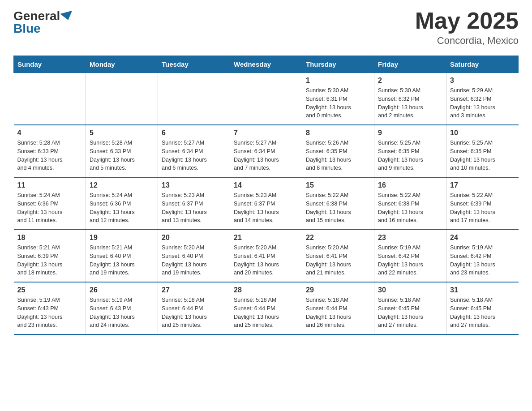 The width and height of the screenshot is (532, 411). I want to click on day-info: Sunrise: 5:21 AMSunset: 6:39 PMDaylight:…, so click(40, 260).